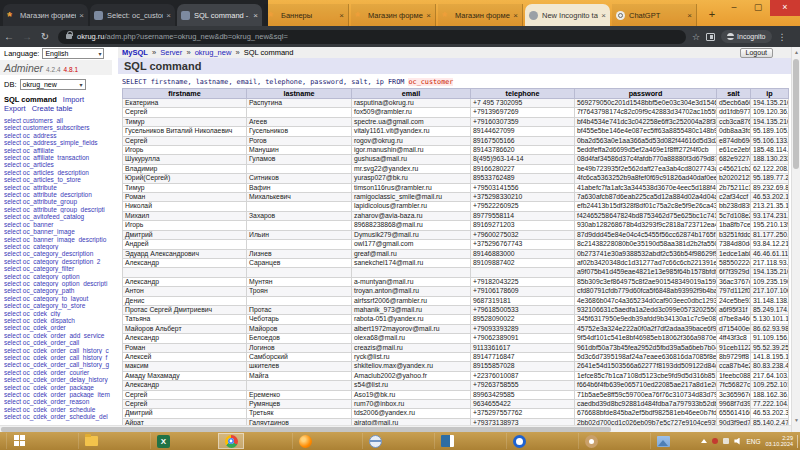  What do you see at coordinates (220, 15) in the screenshot?
I see `browser-tab: SQL command - Adminer×` at bounding box center [220, 15].